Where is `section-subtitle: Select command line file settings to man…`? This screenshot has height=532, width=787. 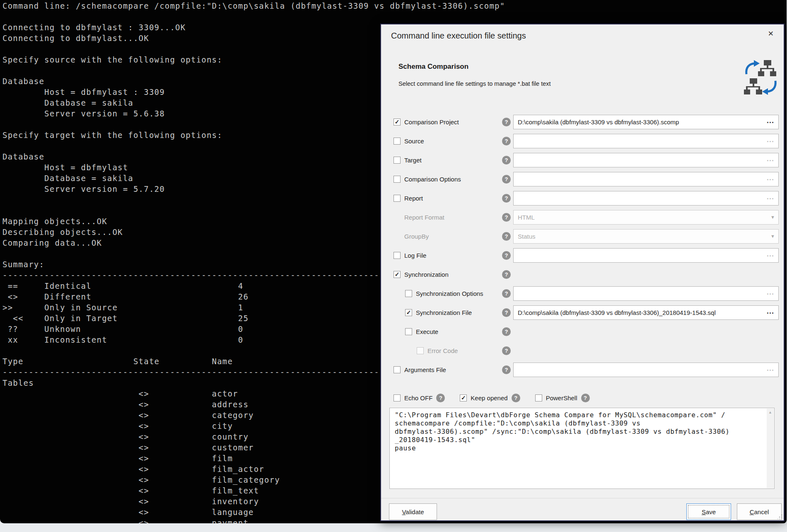
section-subtitle: Select command line file settings to man… is located at coordinates (475, 84).